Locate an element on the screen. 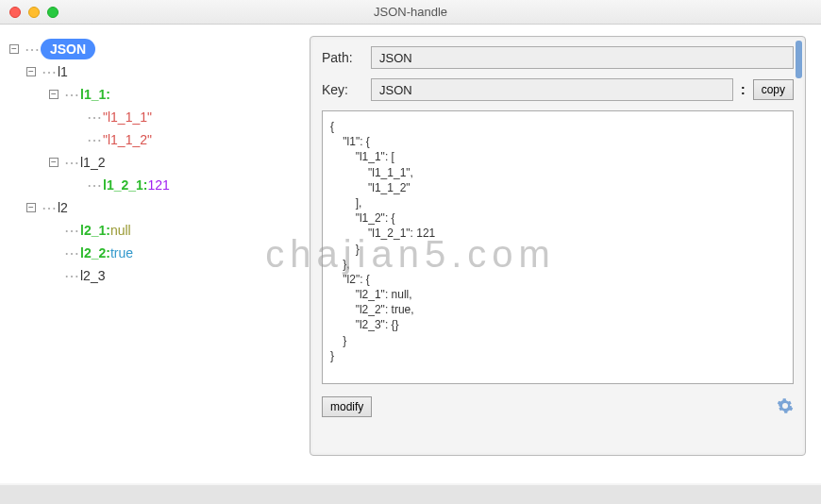 This screenshot has height=504, width=821. tree-key: l2 is located at coordinates (62, 208).